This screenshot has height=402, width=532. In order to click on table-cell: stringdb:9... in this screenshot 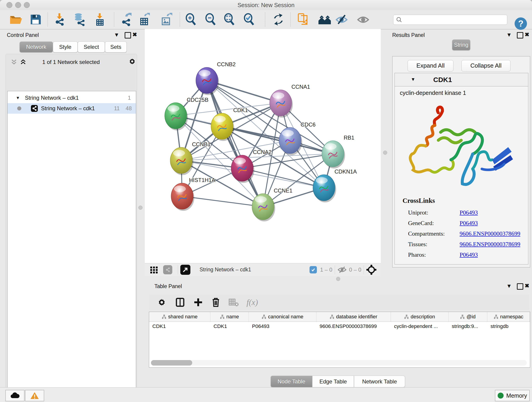, I will do `click(468, 326)`.